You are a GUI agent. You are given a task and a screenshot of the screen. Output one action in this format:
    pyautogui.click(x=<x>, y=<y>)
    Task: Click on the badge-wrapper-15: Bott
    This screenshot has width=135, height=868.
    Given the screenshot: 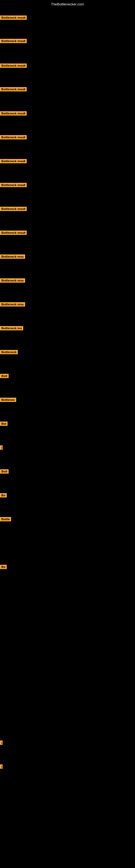 What is the action you would take?
    pyautogui.click(x=4, y=376)
    